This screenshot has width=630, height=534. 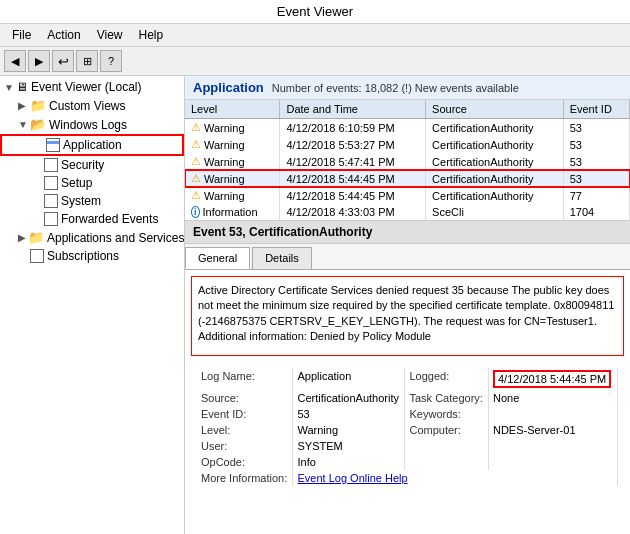 I want to click on cell-eventid: 1704, so click(x=596, y=212).